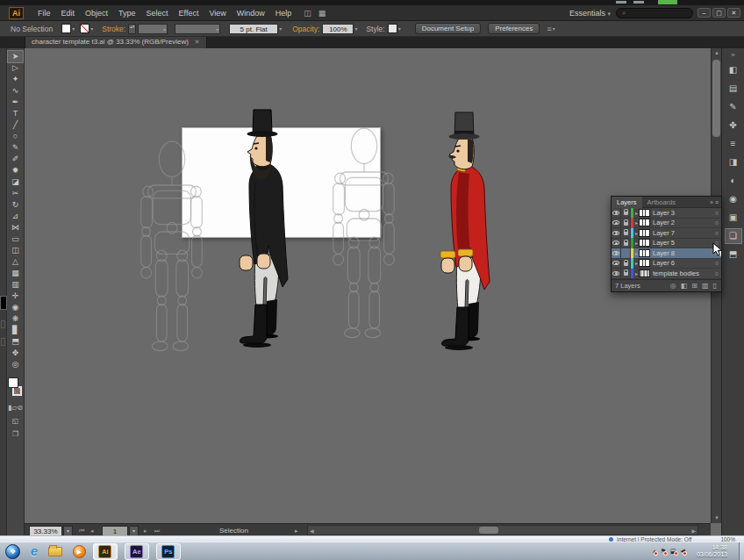 The image size is (744, 560). What do you see at coordinates (448, 28) in the screenshot?
I see `document-setup-button: Document Setup` at bounding box center [448, 28].